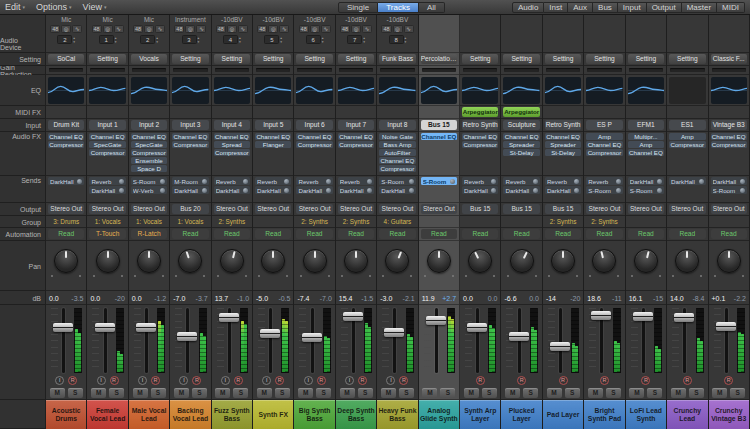 This screenshot has width=750, height=429. What do you see at coordinates (149, 234) in the screenshot?
I see `automation-mode-button: R-Latch` at bounding box center [149, 234].